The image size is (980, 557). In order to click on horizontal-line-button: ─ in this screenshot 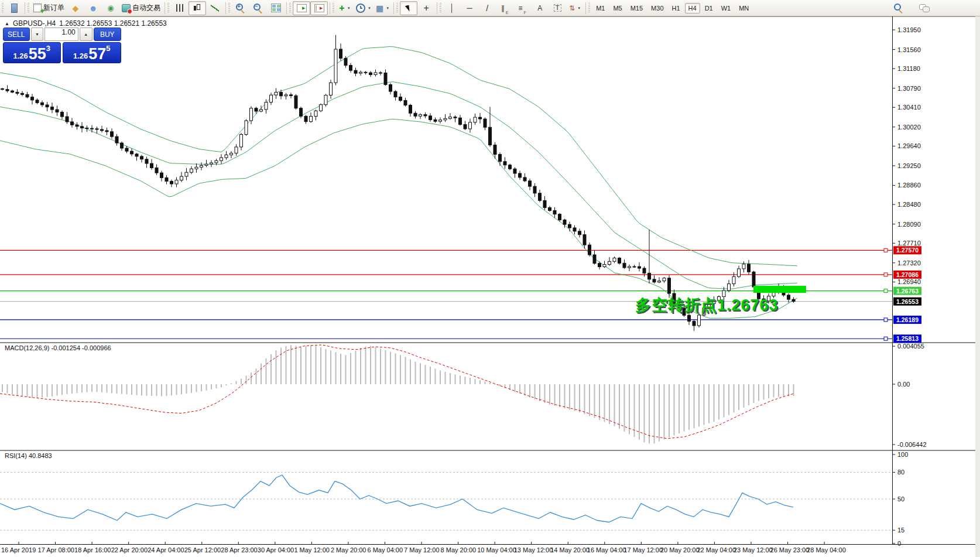, I will do `click(470, 8)`.